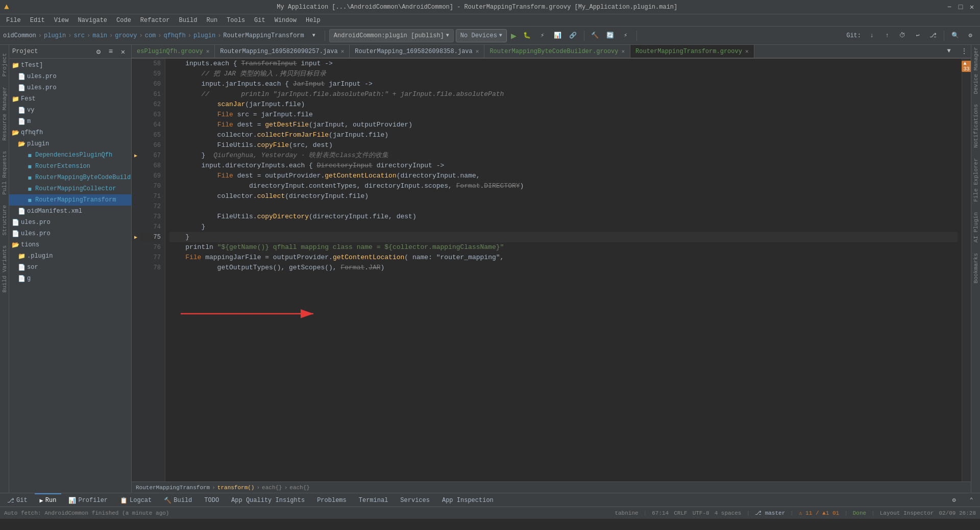 The height and width of the screenshot is (530, 980). I want to click on tree-item-qfhqfh: 📂 qfhqfh, so click(70, 133).